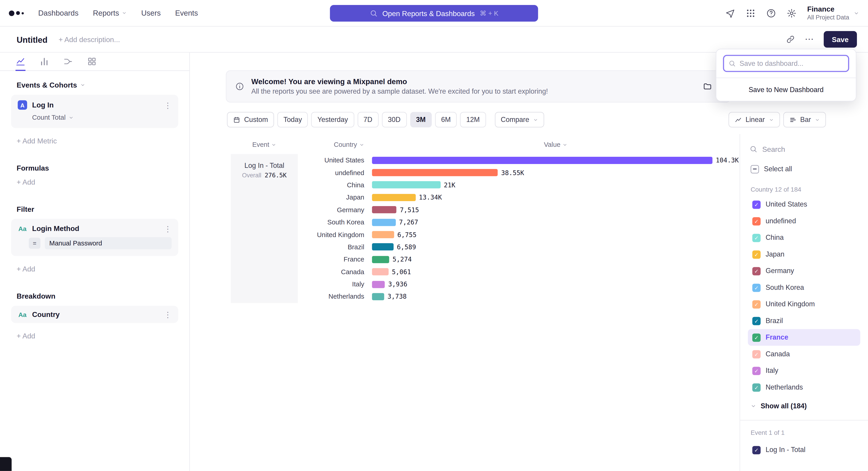 This screenshot has height=471, width=868. I want to click on country-filter-item-france: ✓France, so click(804, 337).